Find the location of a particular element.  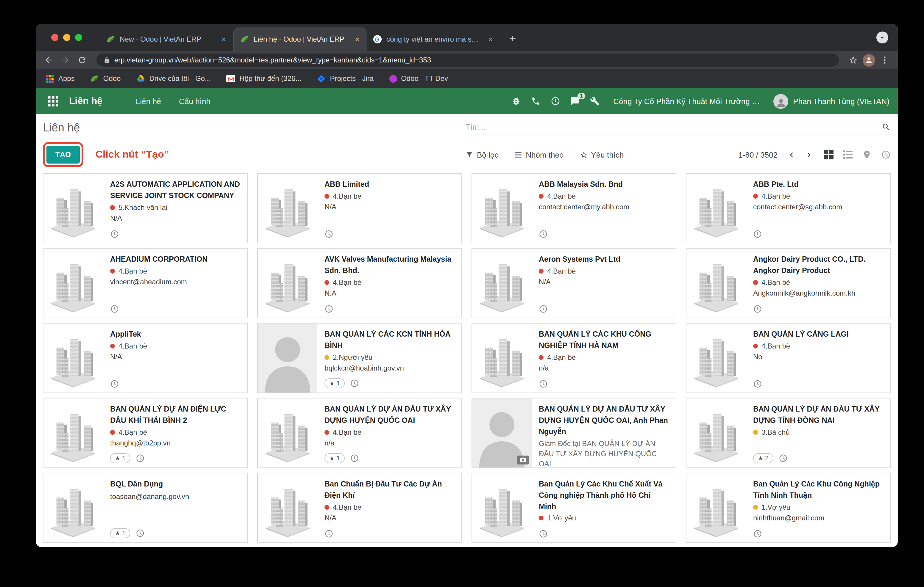

priority-badge: ★ 2 is located at coordinates (763, 458).